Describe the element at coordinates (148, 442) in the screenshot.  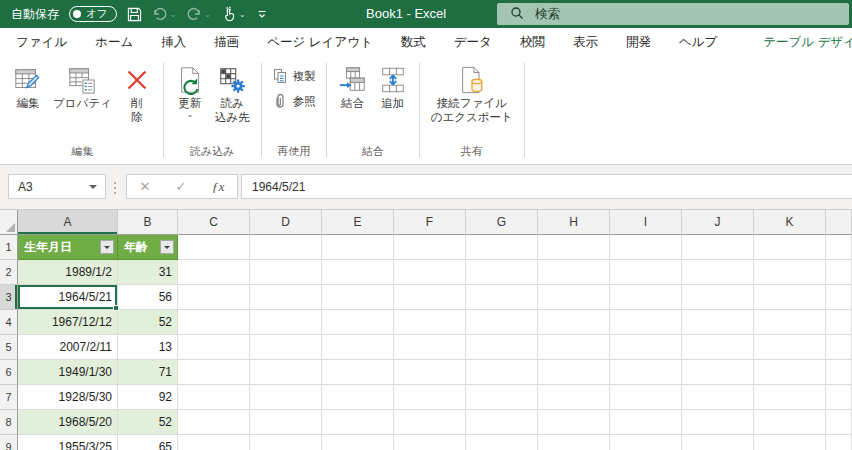
I see `cell-B9: 65` at that location.